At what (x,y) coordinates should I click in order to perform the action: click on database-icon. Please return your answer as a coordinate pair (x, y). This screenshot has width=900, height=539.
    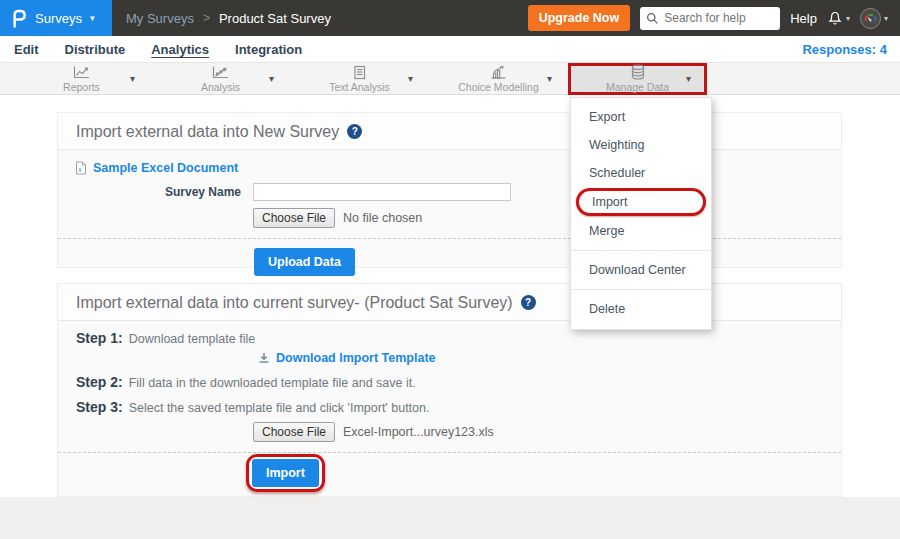
    Looking at the image, I should click on (638, 72).